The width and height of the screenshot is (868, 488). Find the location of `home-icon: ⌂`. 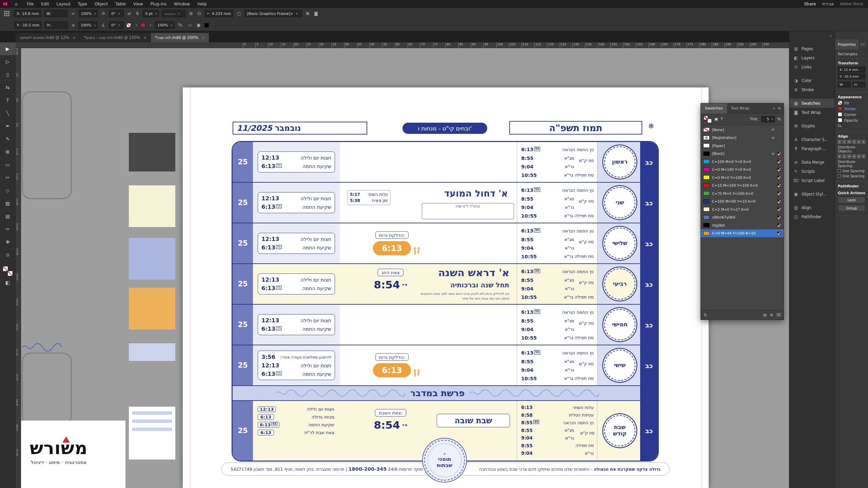

home-icon: ⌂ is located at coordinates (16, 4).